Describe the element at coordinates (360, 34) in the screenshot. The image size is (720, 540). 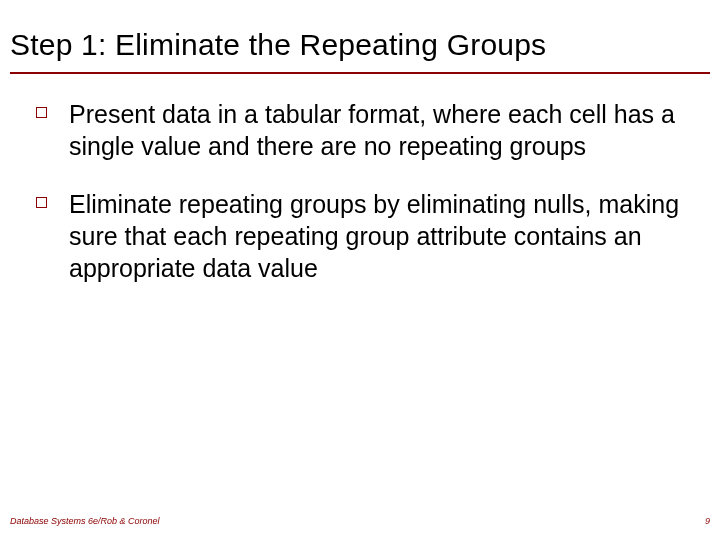
I see `slide-title: Step 1: Eliminate the Repeating Groups` at that location.